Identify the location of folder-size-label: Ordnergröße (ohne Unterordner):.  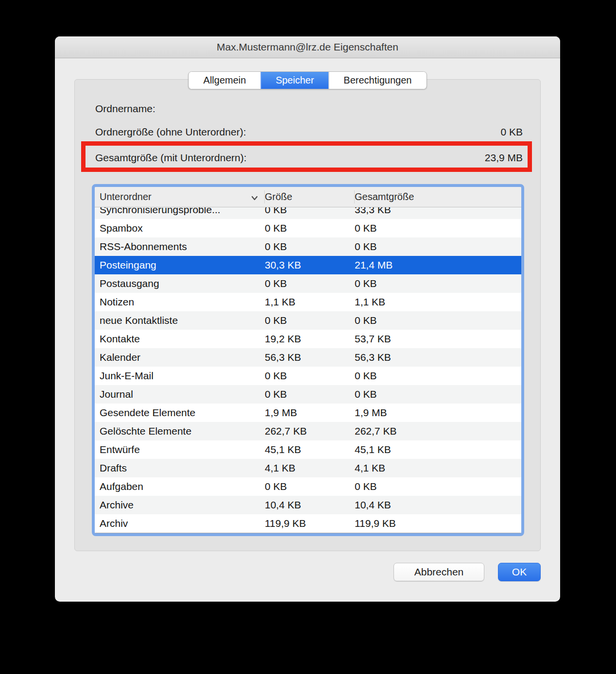
(171, 132).